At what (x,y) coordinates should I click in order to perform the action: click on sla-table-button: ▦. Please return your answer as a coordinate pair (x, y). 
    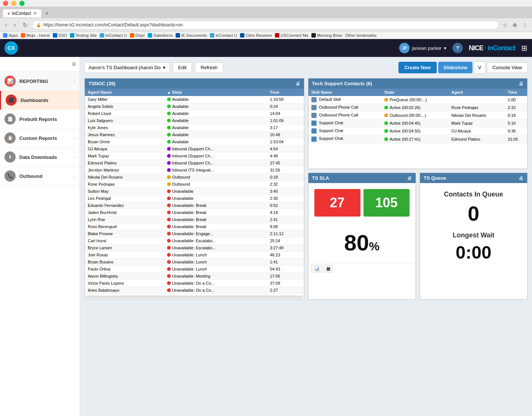
    Looking at the image, I should click on (328, 269).